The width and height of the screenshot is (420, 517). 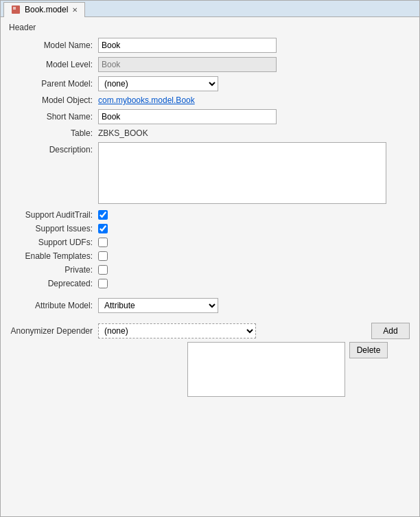 What do you see at coordinates (255, 133) in the screenshot?
I see `table-value-wrap: ZBKS_BOOK` at bounding box center [255, 133].